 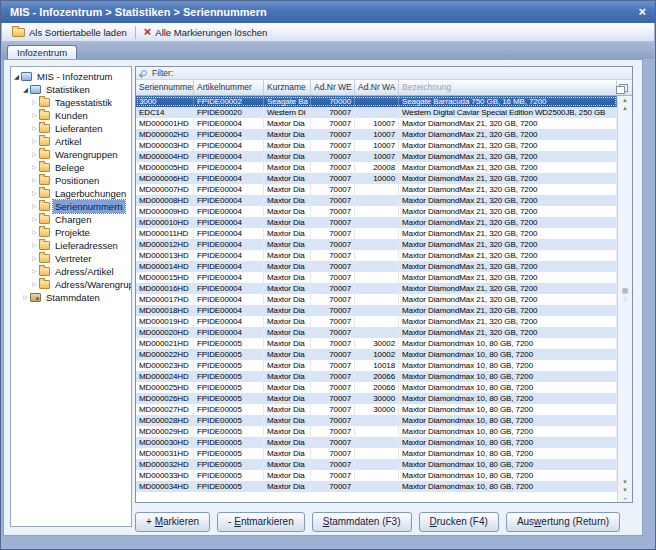 What do you see at coordinates (624, 88) in the screenshot?
I see `column-chooser-icon` at bounding box center [624, 88].